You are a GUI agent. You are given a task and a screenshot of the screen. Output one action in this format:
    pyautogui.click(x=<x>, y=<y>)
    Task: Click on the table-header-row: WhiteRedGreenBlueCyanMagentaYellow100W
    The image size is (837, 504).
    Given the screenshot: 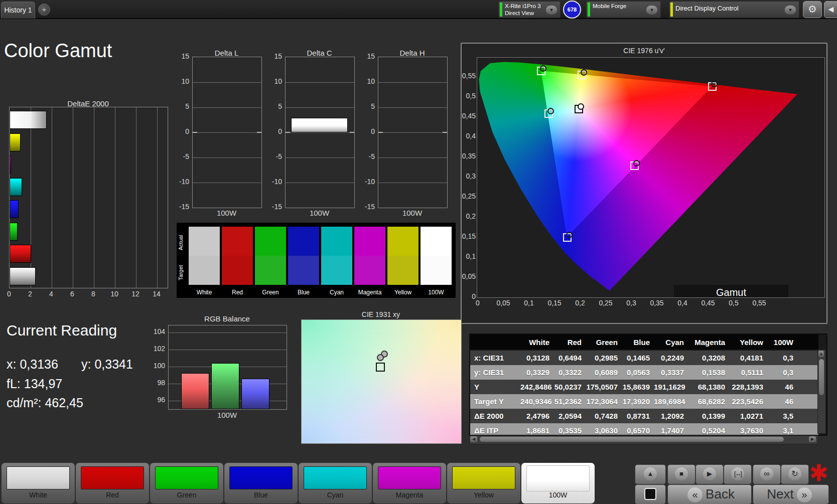 What is the action you would take?
    pyautogui.click(x=644, y=342)
    